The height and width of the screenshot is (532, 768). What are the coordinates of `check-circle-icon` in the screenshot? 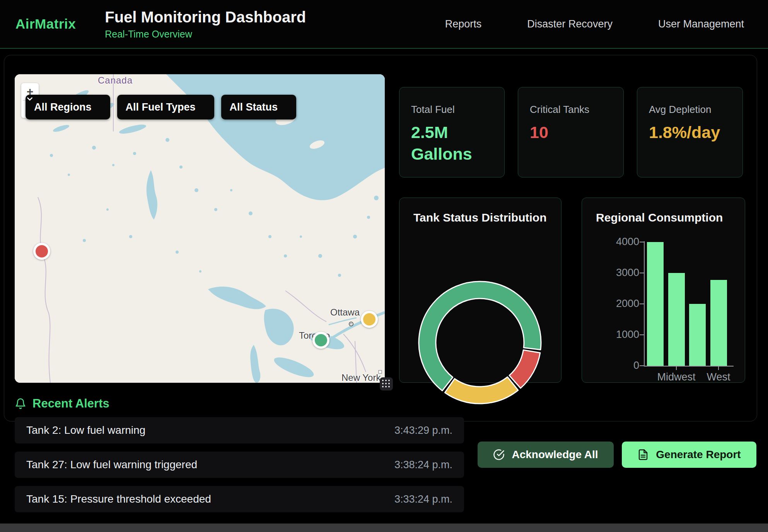 It's located at (499, 455).